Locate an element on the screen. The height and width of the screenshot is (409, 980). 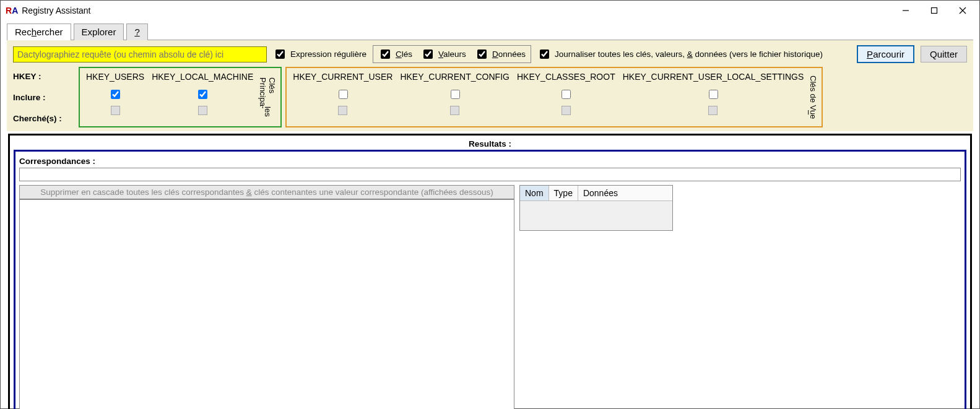
include-hkey-current-config is located at coordinates (456, 94).